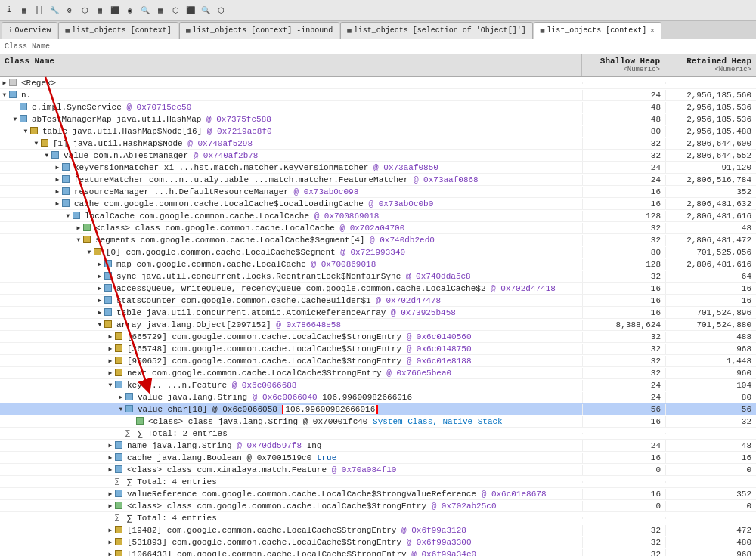 This screenshot has width=756, height=556. What do you see at coordinates (378, 301) in the screenshot?
I see `table-row: ▶statsCounter com.google.common.cache.Ca…` at bounding box center [378, 301].